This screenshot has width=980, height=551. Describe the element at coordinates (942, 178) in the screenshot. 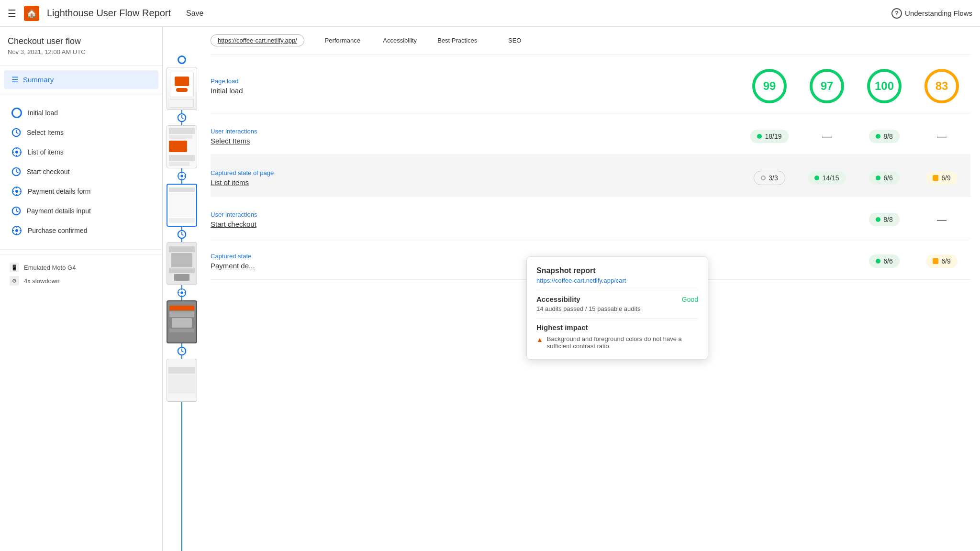

I see `score-cell-seo-3: 6/9` at that location.